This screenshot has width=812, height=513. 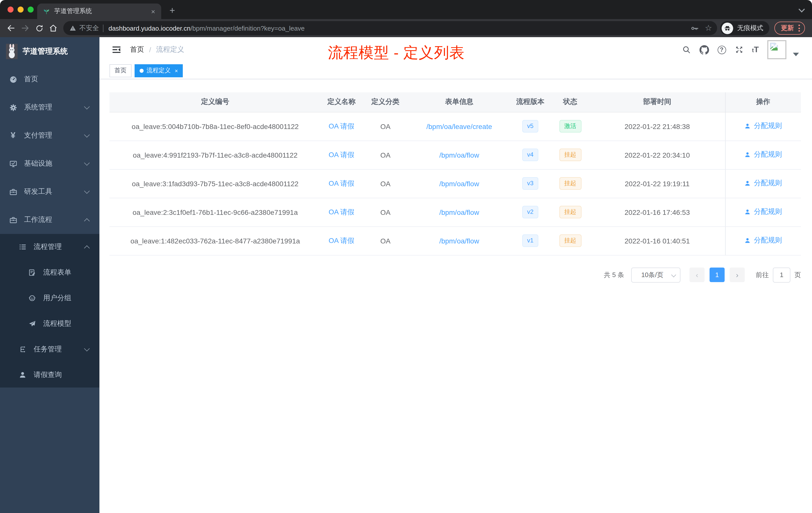 What do you see at coordinates (31, 9) in the screenshot?
I see `traffic-light-maximize-button` at bounding box center [31, 9].